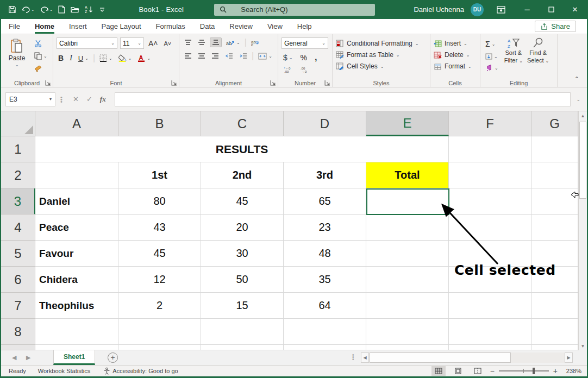 The height and width of the screenshot is (378, 588). I want to click on sheet-tab-sheet1: Sheet1, so click(74, 357).